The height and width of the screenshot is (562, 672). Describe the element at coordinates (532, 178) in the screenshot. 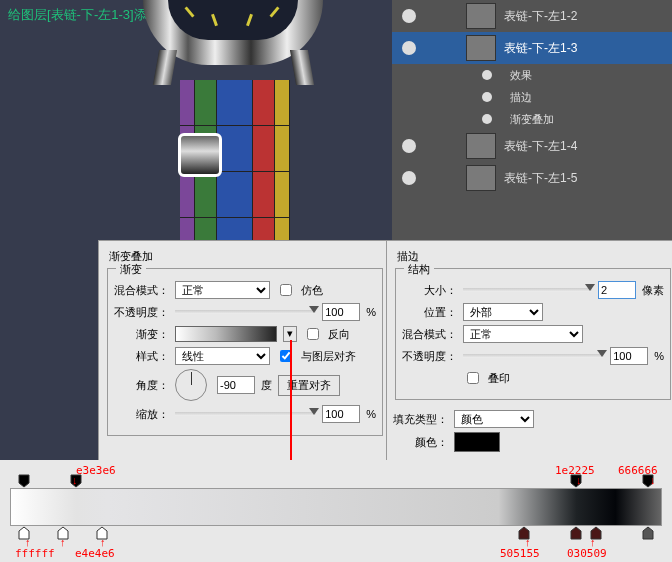

I see `layer-row: 表链-下-左1-5` at that location.